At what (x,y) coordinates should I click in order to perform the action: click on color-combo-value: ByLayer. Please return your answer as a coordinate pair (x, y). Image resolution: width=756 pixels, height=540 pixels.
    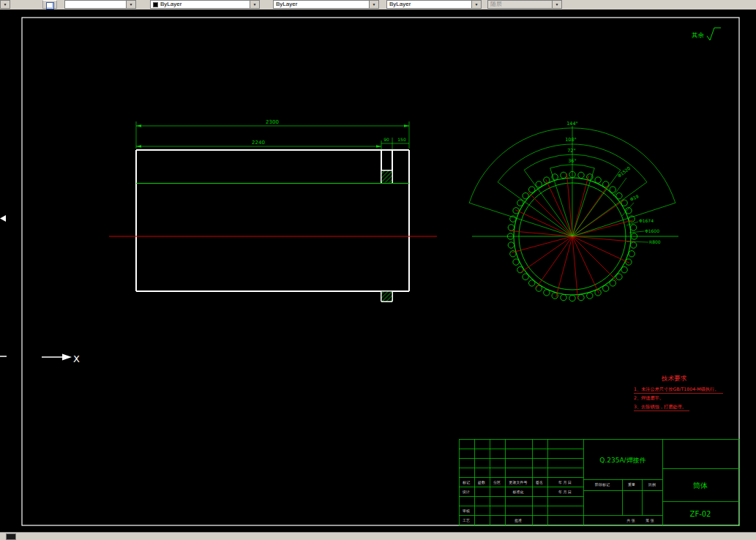
    Looking at the image, I should click on (203, 4).